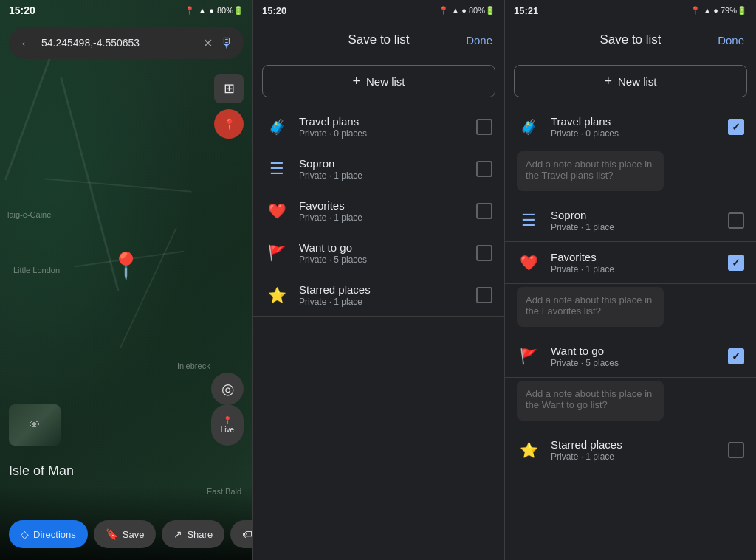 This screenshot has height=560, width=756. I want to click on list-checkbox-right-want-to-go: ✓, so click(736, 356).